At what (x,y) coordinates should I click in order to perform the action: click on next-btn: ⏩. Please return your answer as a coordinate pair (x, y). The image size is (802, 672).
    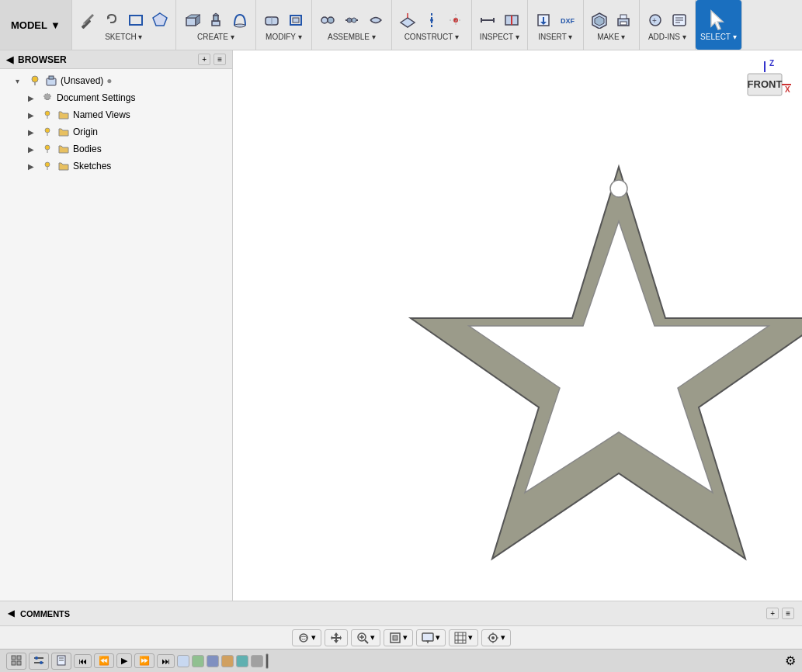
    Looking at the image, I should click on (144, 661).